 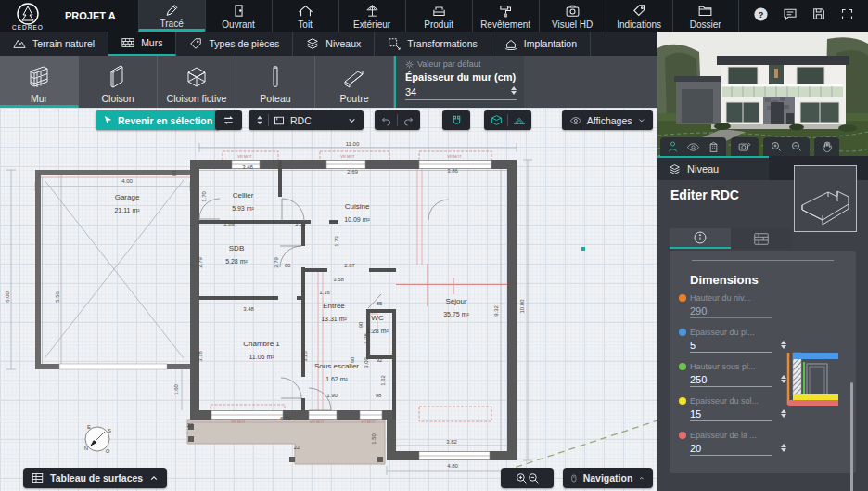 What do you see at coordinates (380, 360) in the screenshot?
I see `dim-label: 92` at bounding box center [380, 360].